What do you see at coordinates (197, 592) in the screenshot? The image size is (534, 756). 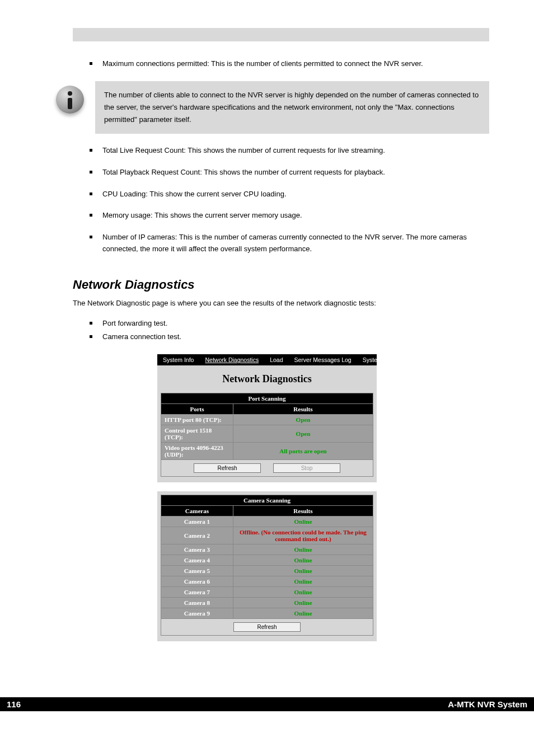 I see `cam-label: Camera 7` at bounding box center [197, 592].